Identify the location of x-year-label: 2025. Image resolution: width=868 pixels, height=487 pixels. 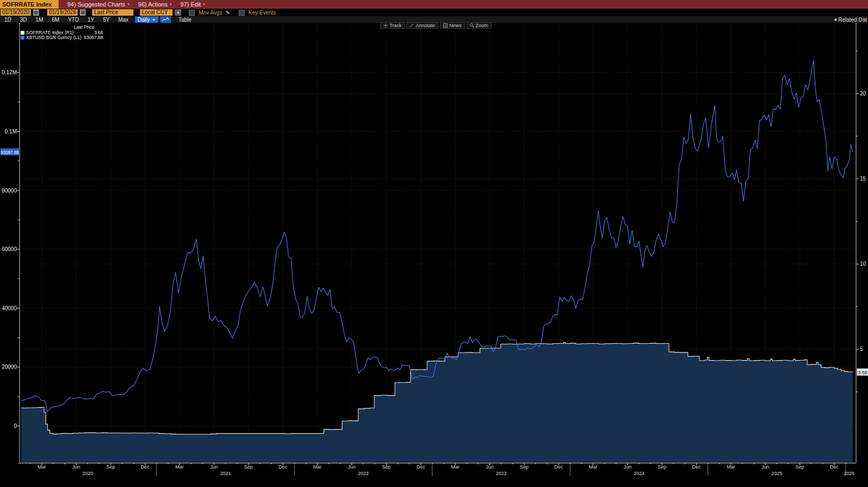
(777, 473).